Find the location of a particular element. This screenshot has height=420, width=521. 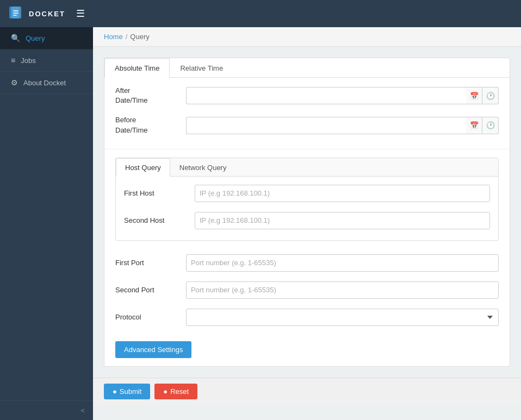

second-port-label: Second Port is located at coordinates (151, 290).